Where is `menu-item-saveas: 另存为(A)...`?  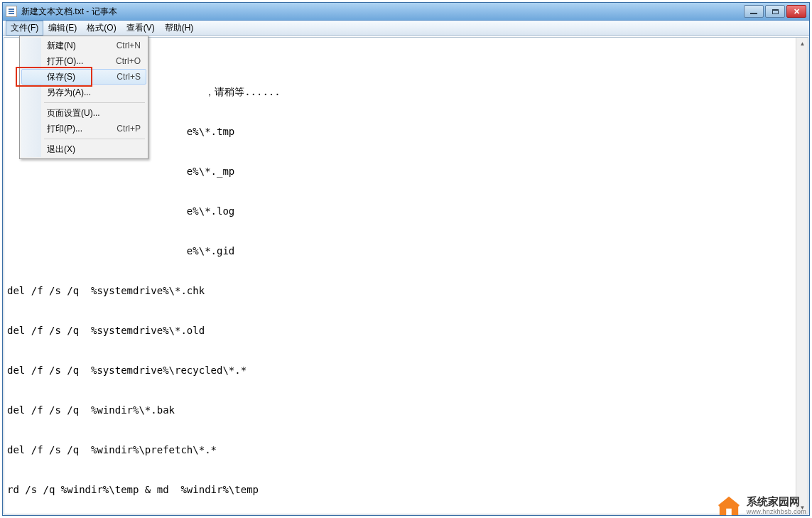
menu-item-saveas: 另存为(A)... is located at coordinates (84, 92).